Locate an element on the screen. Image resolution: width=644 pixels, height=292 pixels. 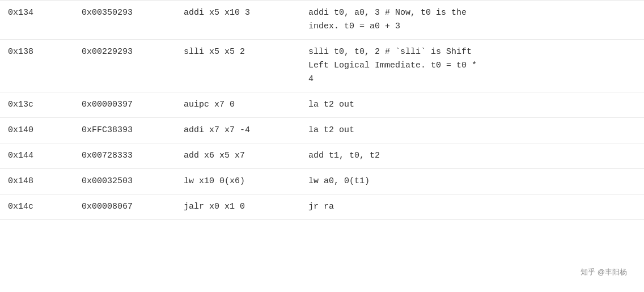
hex-cell: 0x00000397 is located at coordinates (125, 105).